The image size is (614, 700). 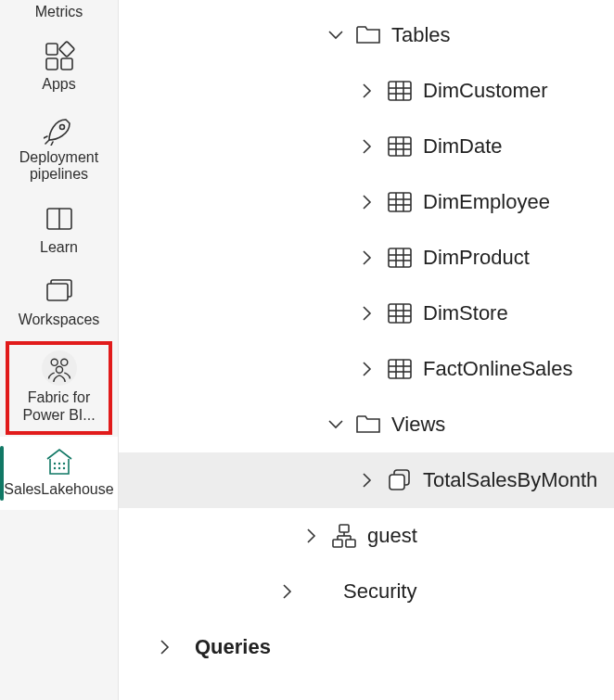 What do you see at coordinates (366, 313) in the screenshot?
I see `tree-node-table: DimStore` at bounding box center [366, 313].